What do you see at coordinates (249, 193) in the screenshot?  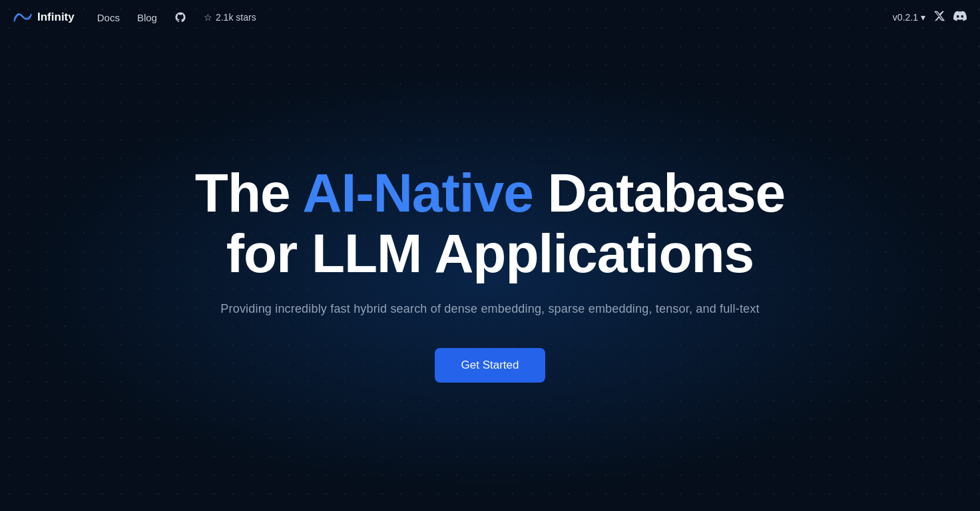 I see `hero-title-part1: The` at bounding box center [249, 193].